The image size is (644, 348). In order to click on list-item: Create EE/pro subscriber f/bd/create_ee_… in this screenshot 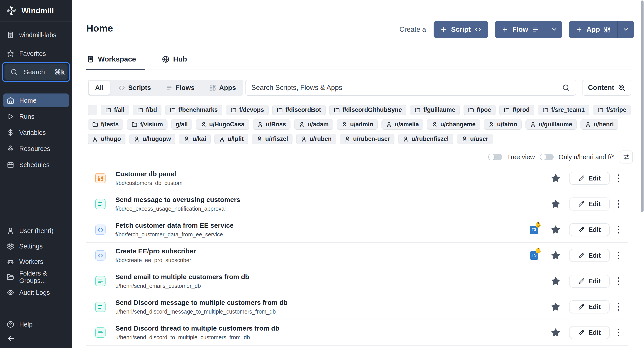, I will do `click(357, 256)`.